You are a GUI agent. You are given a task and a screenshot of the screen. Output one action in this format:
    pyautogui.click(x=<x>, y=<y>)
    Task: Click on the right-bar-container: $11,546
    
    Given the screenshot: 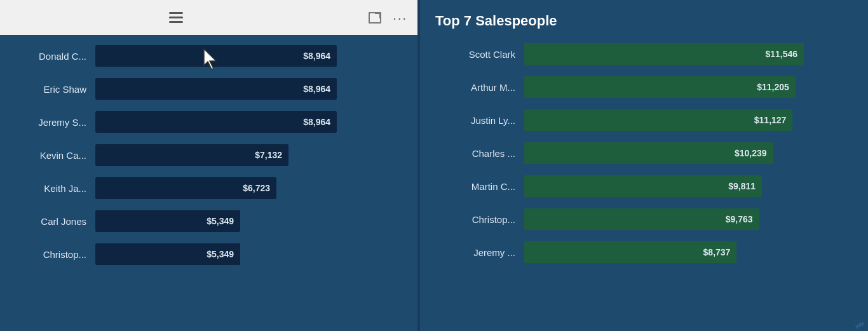 What is the action you would take?
    pyautogui.click(x=689, y=54)
    